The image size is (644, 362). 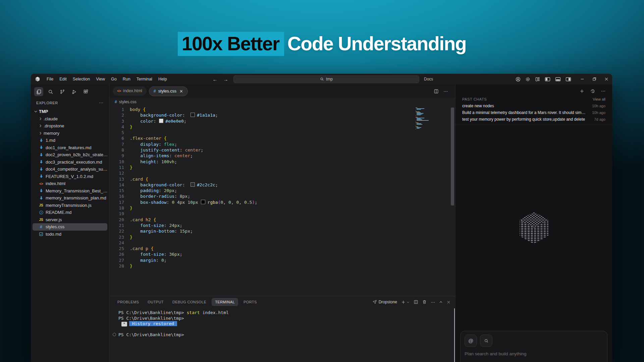 What do you see at coordinates (441, 302) in the screenshot?
I see `maximize-panel-chevron-icon` at bounding box center [441, 302].